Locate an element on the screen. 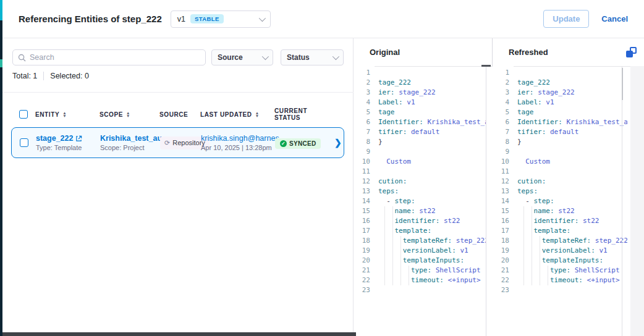  original-panel-header: Original is located at coordinates (423, 52).